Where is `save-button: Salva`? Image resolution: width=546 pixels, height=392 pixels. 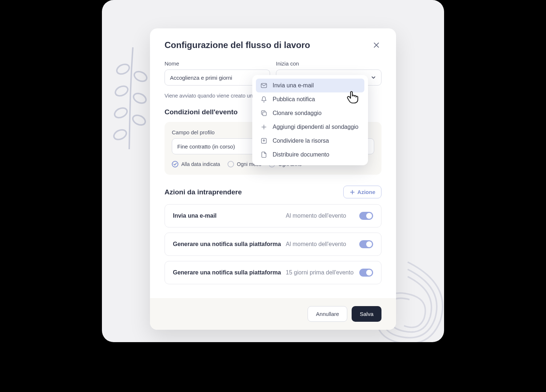
save-button: Salva is located at coordinates (367, 314).